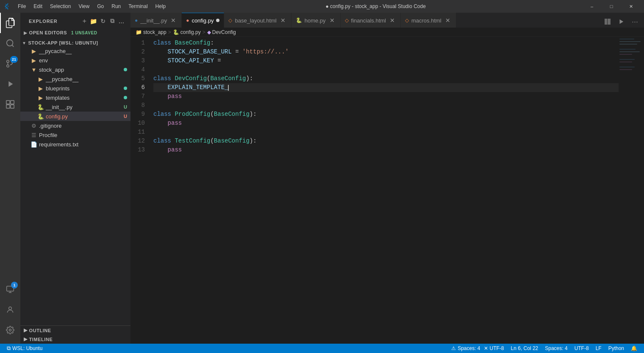  What do you see at coordinates (60, 6) in the screenshot?
I see `menu-selection: Selection` at bounding box center [60, 6].